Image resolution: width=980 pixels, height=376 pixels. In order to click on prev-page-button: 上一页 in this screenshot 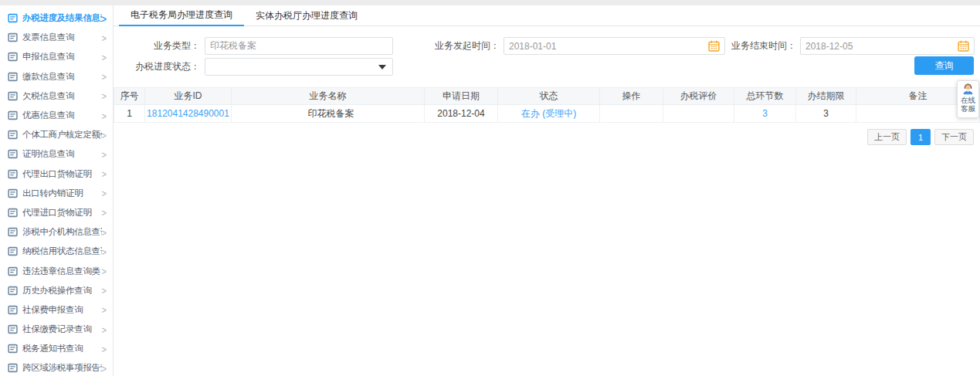, I will do `click(887, 137)`.